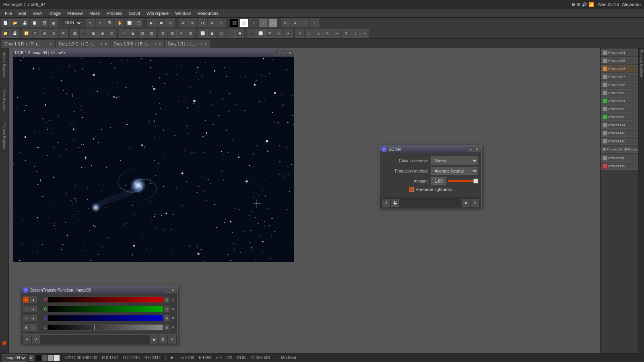 This screenshot has width=644, height=362. Describe the element at coordinates (33, 327) in the screenshot. I see `stf-l-up-btn: ↕` at that location.